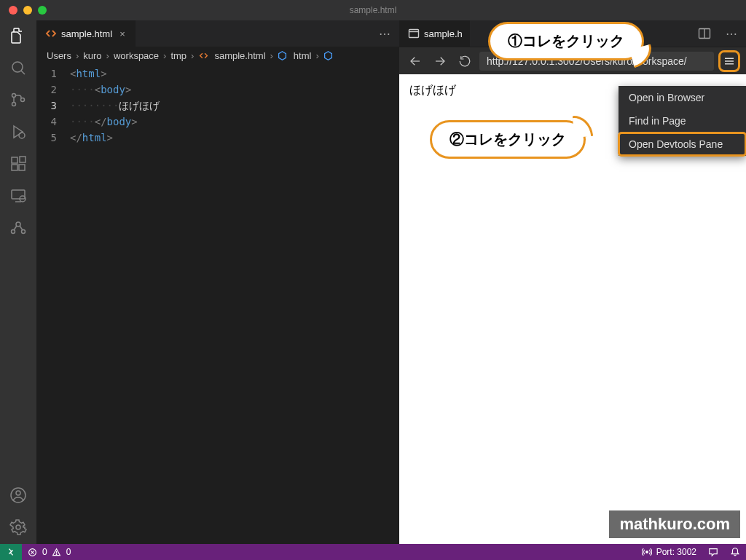 The height and width of the screenshot is (560, 746). What do you see at coordinates (647, 552) in the screenshot?
I see `broadcast-icon` at bounding box center [647, 552].